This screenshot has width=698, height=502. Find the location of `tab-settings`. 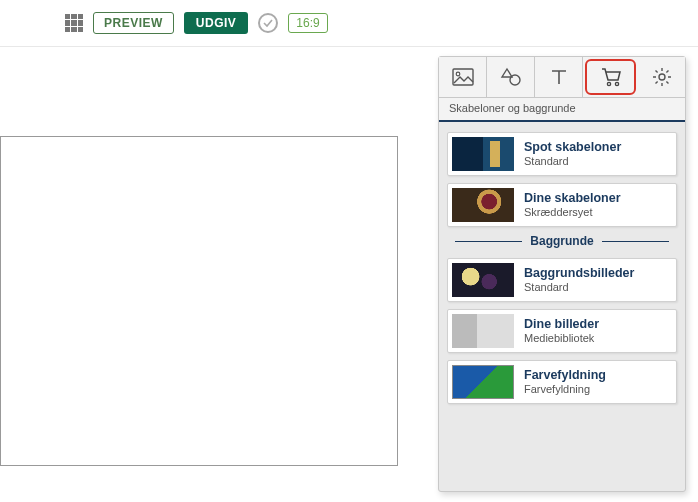

tab-settings is located at coordinates (662, 77).